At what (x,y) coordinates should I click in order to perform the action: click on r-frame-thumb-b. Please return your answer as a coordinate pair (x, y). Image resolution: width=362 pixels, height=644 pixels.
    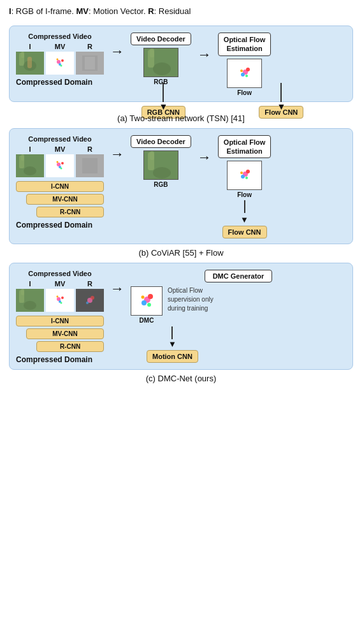
    Looking at the image, I should click on (90, 166).